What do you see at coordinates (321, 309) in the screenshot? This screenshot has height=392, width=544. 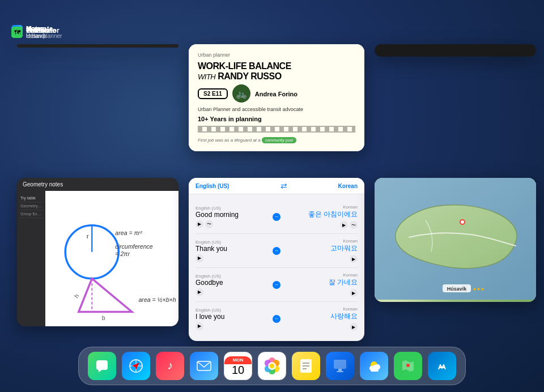 I see `translate-row4-tgt-lang: Korean` at bounding box center [321, 309].